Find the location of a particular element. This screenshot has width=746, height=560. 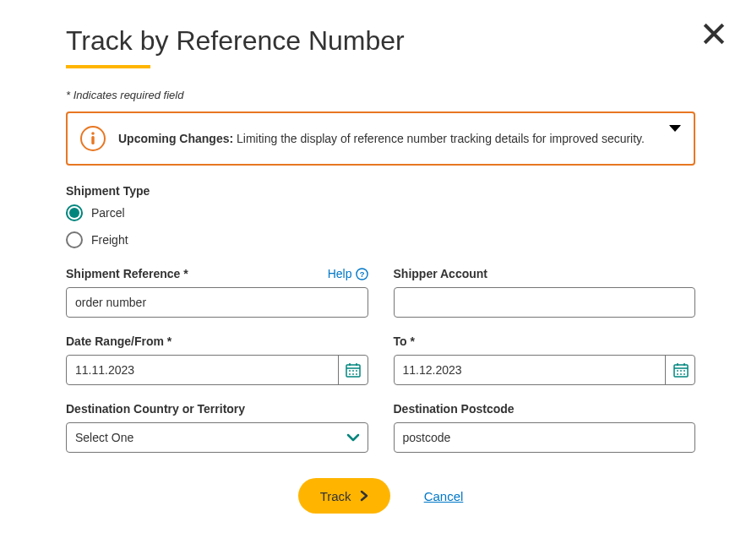

close-button is located at coordinates (714, 34).